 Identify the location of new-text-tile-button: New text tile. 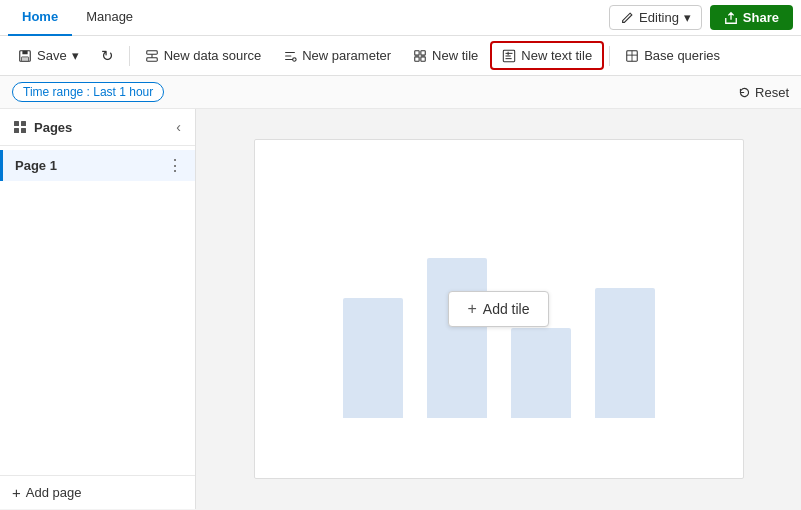
(547, 56).